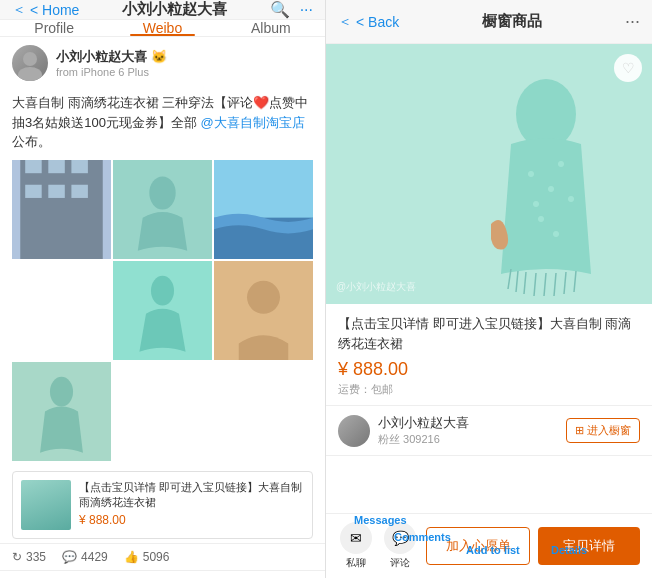  I want to click on like-count: 5096, so click(156, 557).